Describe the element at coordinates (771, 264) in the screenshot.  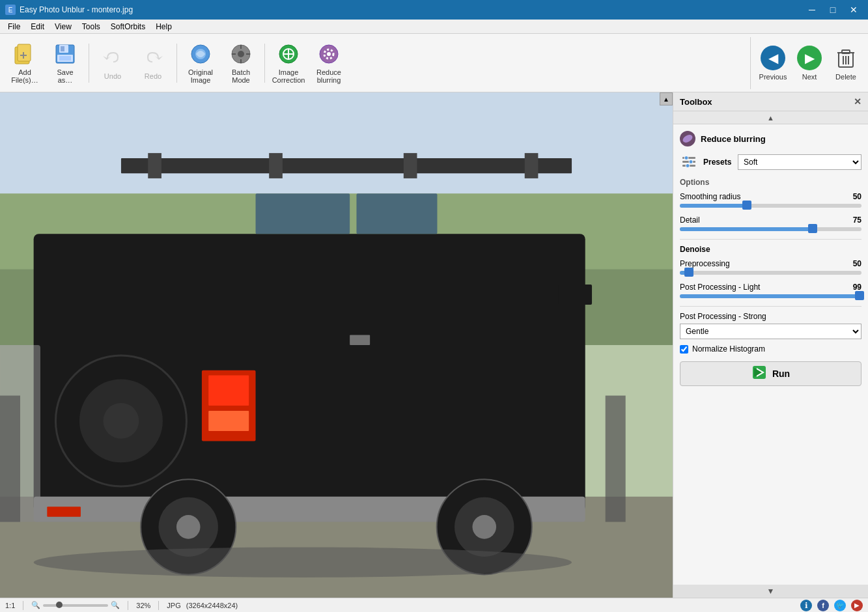
I see `preprocessing-row: Preprocessing 50` at that location.